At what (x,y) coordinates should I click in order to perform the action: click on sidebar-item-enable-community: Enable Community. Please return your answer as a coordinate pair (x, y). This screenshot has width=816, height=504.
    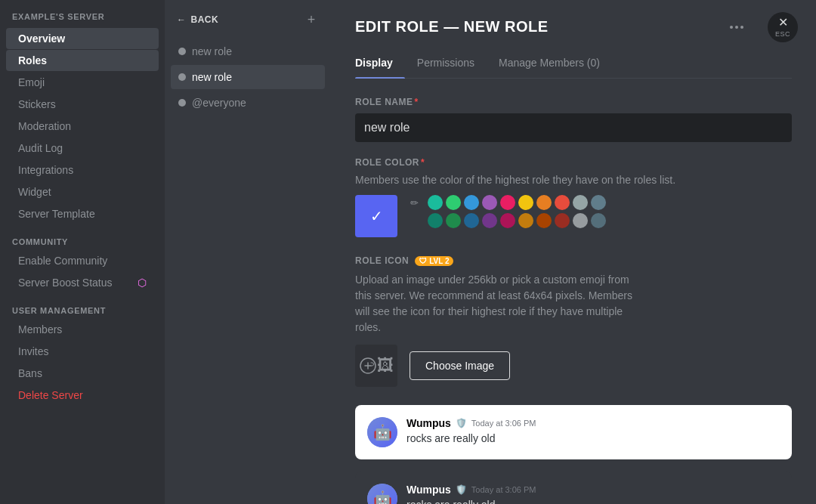
    Looking at the image, I should click on (82, 261).